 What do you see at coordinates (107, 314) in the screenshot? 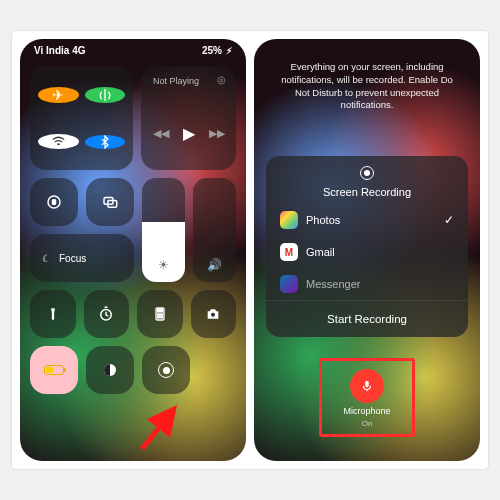
I see `timer-button` at bounding box center [107, 314].